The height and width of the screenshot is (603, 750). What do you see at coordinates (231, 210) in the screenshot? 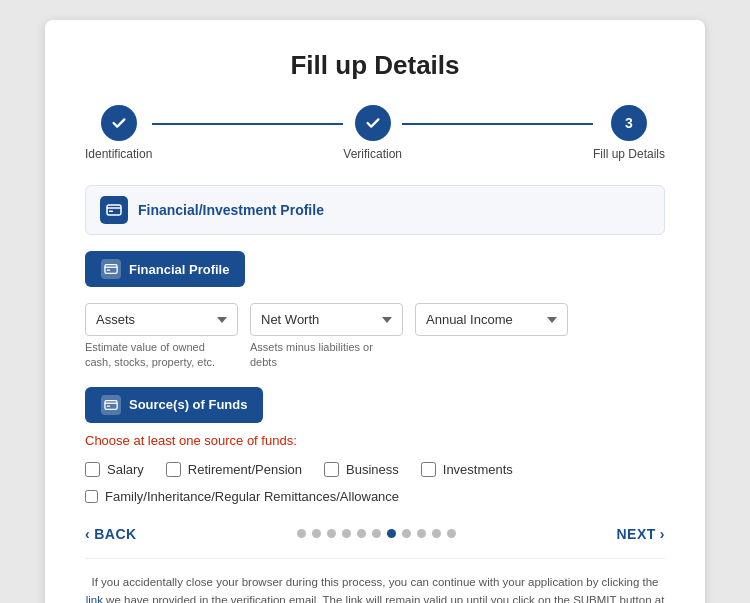
I see `section-title: Financial/Investment Profile` at bounding box center [231, 210].